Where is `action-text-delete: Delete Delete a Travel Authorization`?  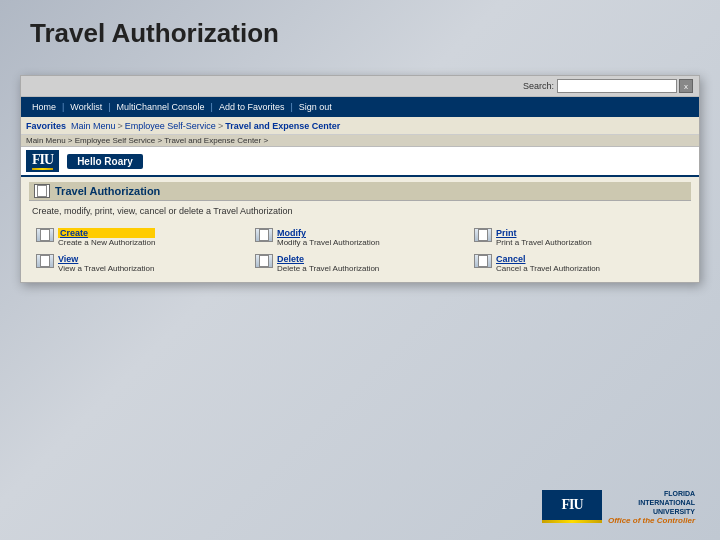 action-text-delete: Delete Delete a Travel Authorization is located at coordinates (328, 264).